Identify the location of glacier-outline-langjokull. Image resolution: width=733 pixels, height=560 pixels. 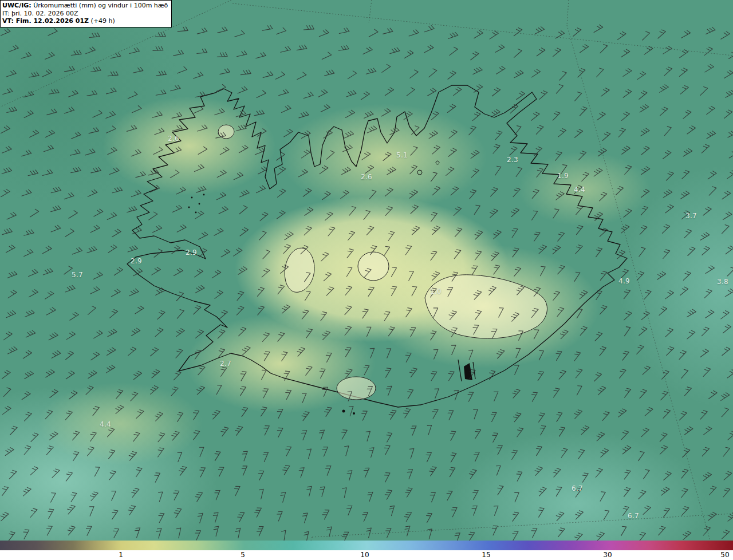
(299, 270).